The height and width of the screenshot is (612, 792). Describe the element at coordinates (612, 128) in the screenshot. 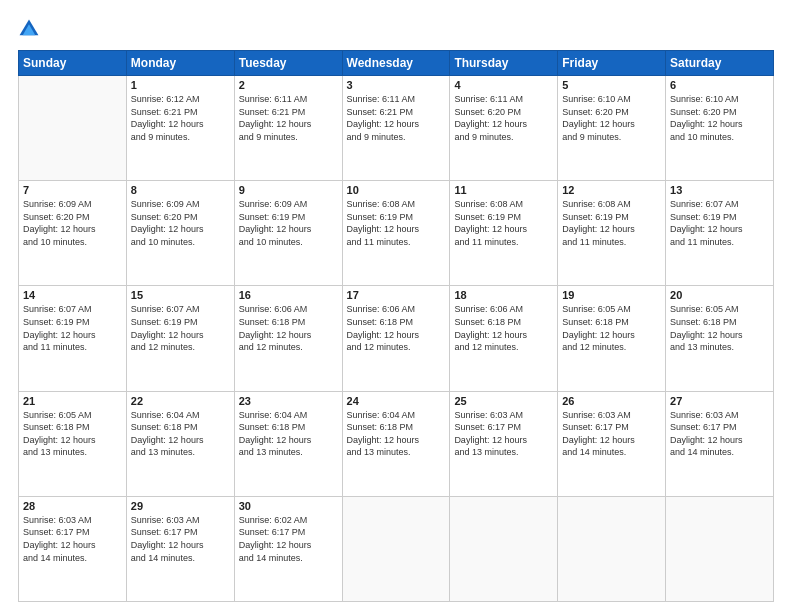

I see `calendar-cell: 5Sunrise: 6:10 AMSunset: 6:20 PMDaylight…` at that location.